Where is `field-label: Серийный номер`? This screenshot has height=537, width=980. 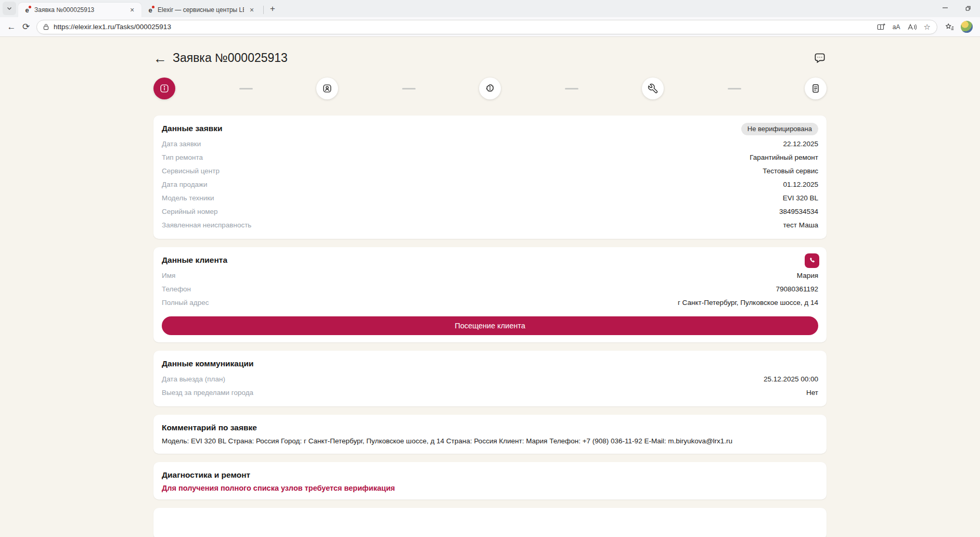 field-label: Серийный номер is located at coordinates (190, 211).